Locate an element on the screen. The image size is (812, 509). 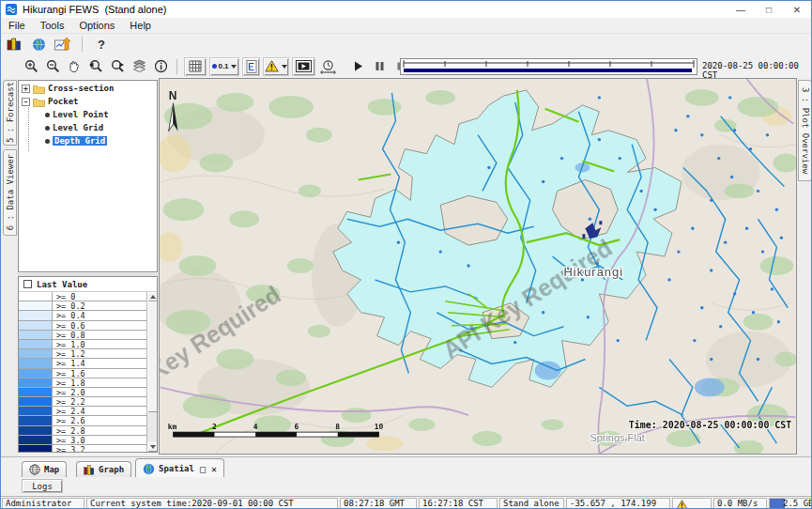
pause-icon is located at coordinates (379, 67).